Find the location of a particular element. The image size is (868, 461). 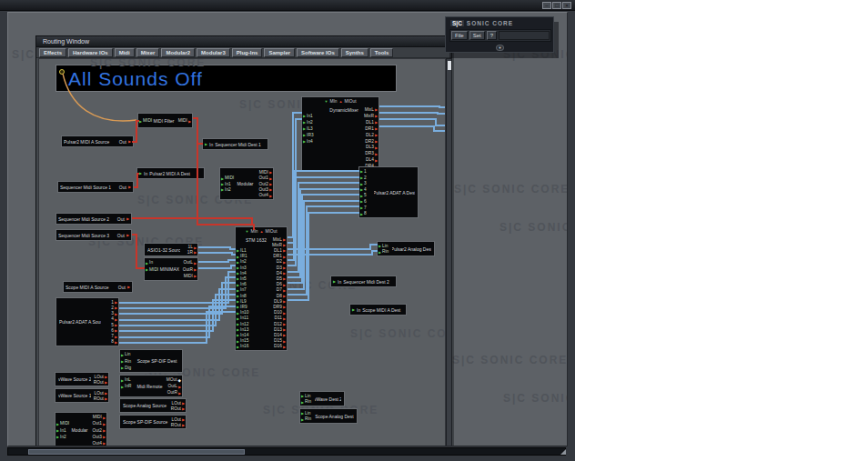

sonic-core-file-button: File is located at coordinates (459, 35).